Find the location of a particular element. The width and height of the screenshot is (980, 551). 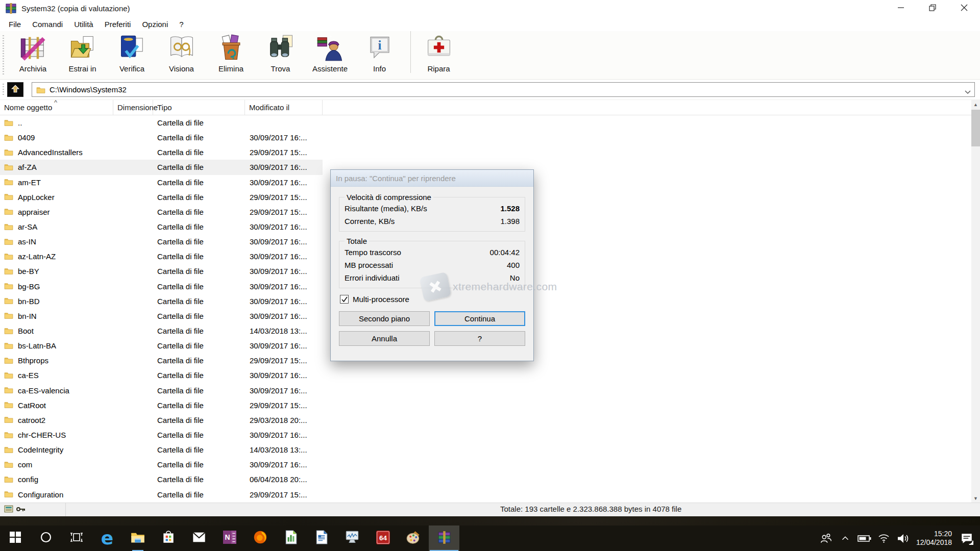

file-row: config Cartella di file 06/04/2018 20:..… is located at coordinates (490, 480).